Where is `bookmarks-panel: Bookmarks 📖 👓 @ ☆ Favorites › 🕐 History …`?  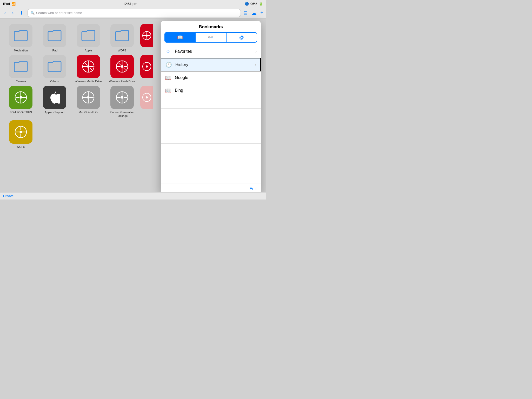 bookmarks-panel: Bookmarks 📖 👓 @ ☆ Favorites › 🕐 History … is located at coordinates (211, 108).